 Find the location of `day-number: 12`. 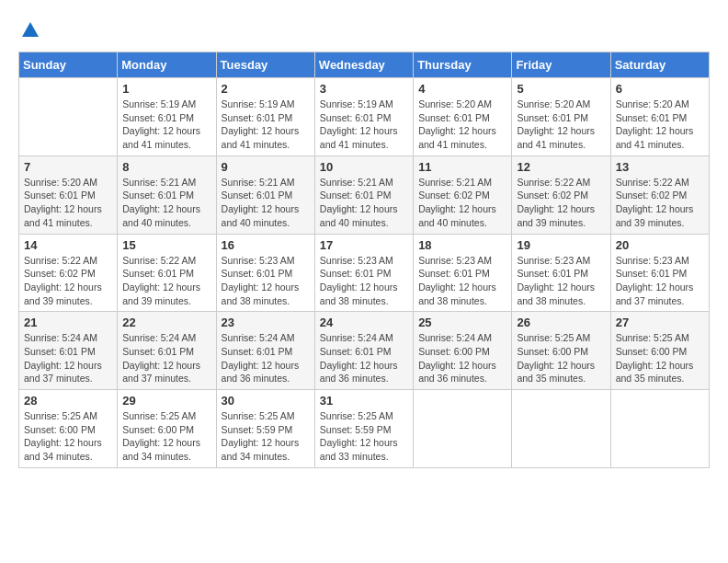

day-number: 12 is located at coordinates (561, 167).